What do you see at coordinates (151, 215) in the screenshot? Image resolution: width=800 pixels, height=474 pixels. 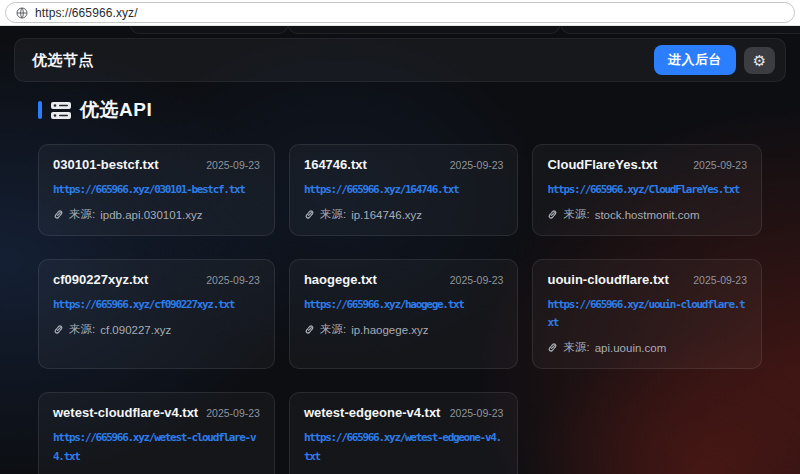 I see `source-domain: ipdb.api.030101.xyz` at bounding box center [151, 215].